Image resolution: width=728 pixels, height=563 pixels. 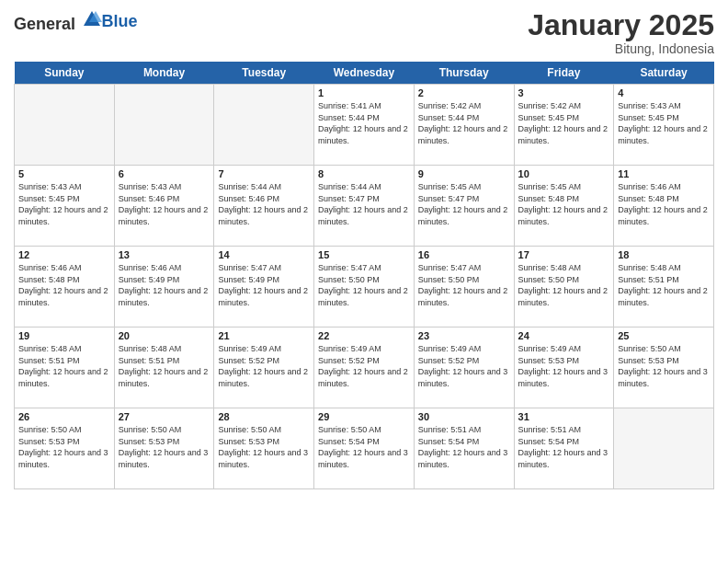 What do you see at coordinates (621, 33) in the screenshot?
I see `title-block: January 2025 Bitung, Indonesia` at bounding box center [621, 33].